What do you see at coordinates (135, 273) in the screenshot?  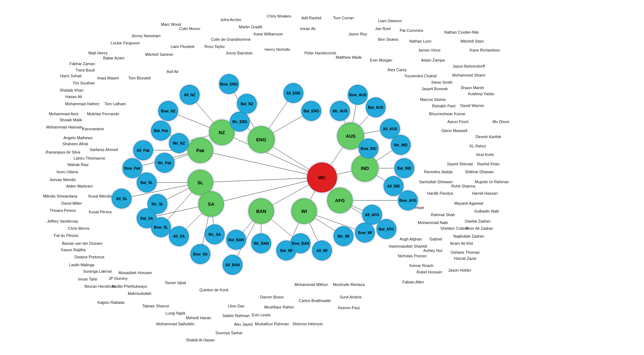 I see `player-label: Mosaddek Hossain` at bounding box center [135, 273].